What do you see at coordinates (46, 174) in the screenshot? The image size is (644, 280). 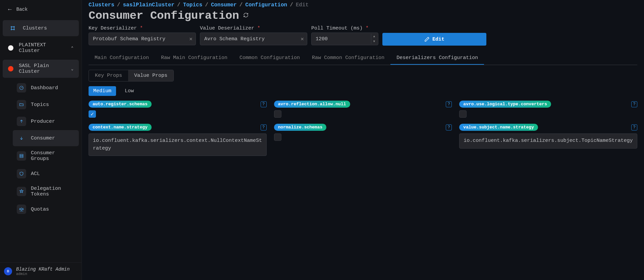 I see `sidebar-item-acl: ACL` at bounding box center [46, 174].